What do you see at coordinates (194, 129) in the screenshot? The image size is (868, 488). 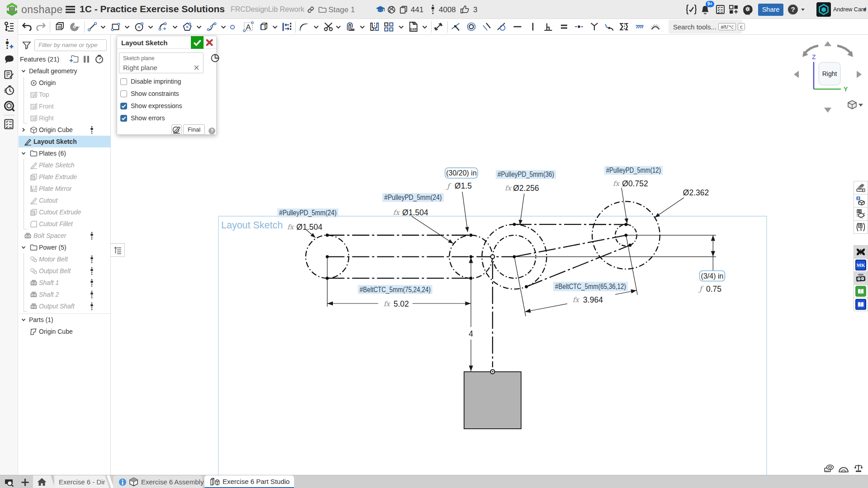 I see `final-button: Final` at bounding box center [194, 129].